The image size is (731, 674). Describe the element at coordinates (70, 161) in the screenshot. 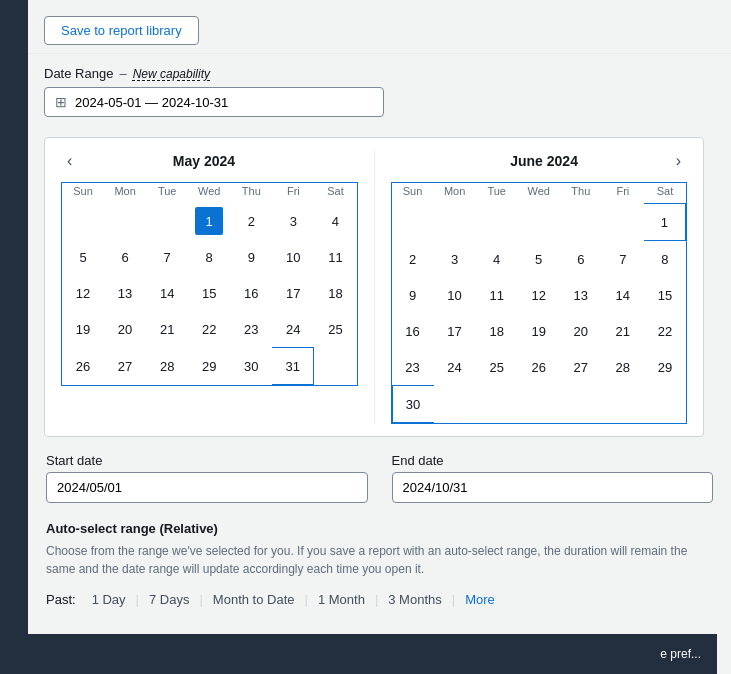

I see `prev-month-button: ‹` at that location.